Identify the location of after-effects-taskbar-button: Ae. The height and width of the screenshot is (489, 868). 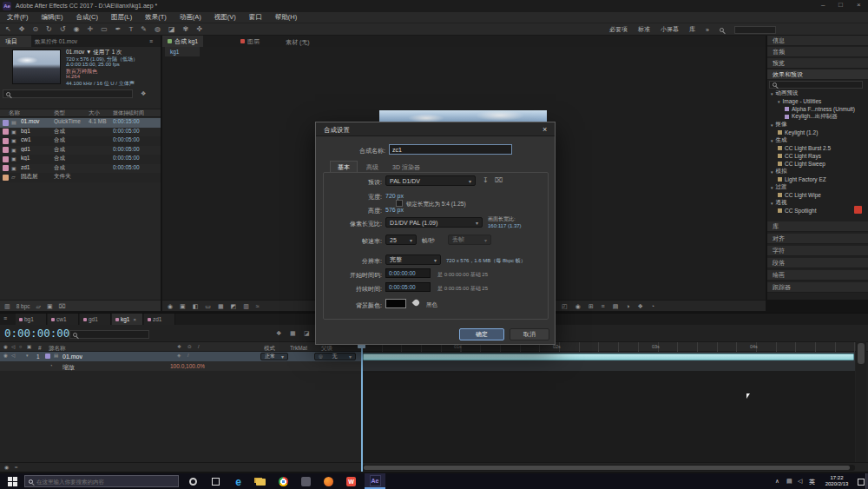
(375, 481).